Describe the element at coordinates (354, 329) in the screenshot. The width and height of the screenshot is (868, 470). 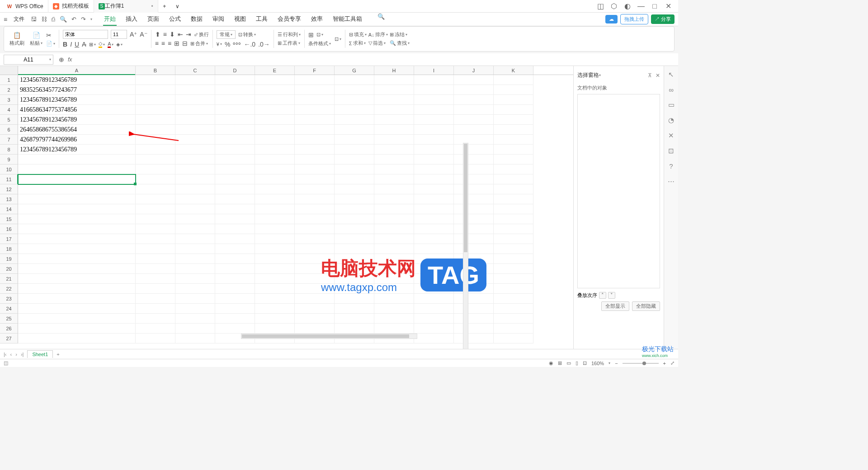
I see `cell-G26` at that location.